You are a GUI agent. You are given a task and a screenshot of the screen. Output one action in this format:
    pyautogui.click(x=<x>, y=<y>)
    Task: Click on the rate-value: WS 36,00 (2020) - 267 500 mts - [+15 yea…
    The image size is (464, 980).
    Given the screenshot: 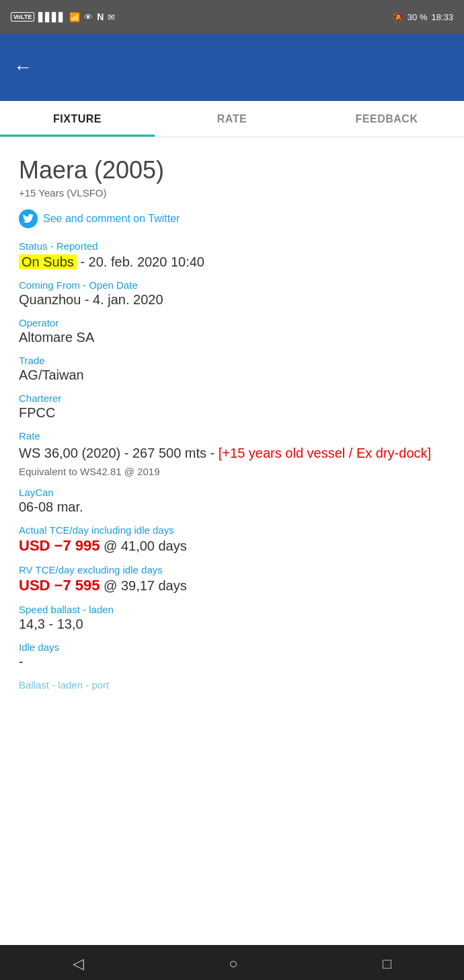 What is the action you would take?
    pyautogui.click(x=232, y=453)
    